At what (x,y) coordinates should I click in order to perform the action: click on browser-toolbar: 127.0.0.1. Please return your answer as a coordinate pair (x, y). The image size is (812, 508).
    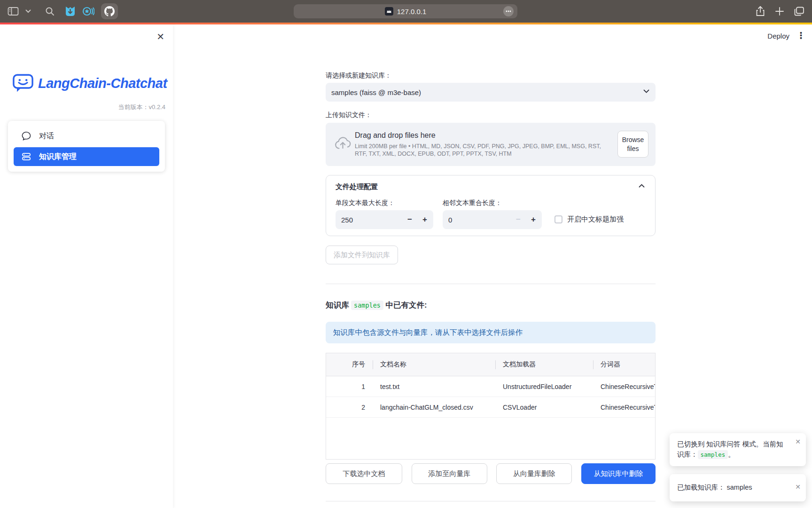
    Looking at the image, I should click on (406, 11).